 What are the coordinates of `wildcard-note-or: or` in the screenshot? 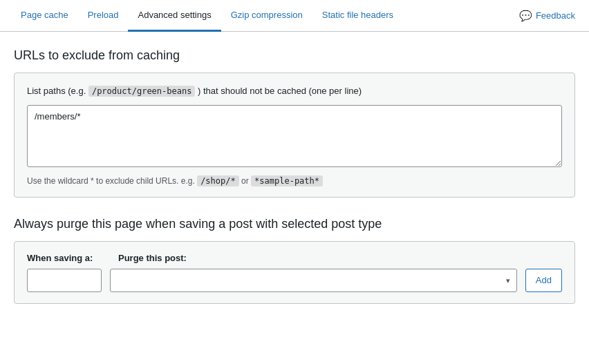 It's located at (245, 181).